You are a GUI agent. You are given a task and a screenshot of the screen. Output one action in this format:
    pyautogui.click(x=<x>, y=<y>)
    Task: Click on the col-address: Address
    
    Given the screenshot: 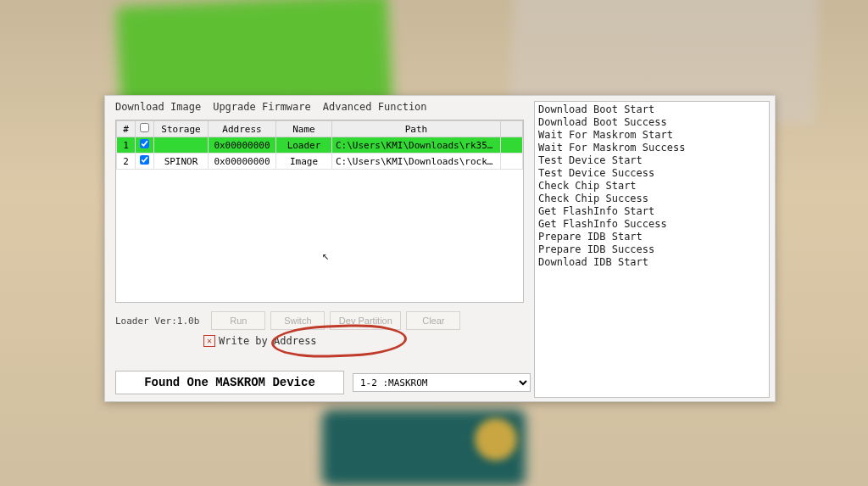 What is the action you would take?
    pyautogui.click(x=242, y=129)
    